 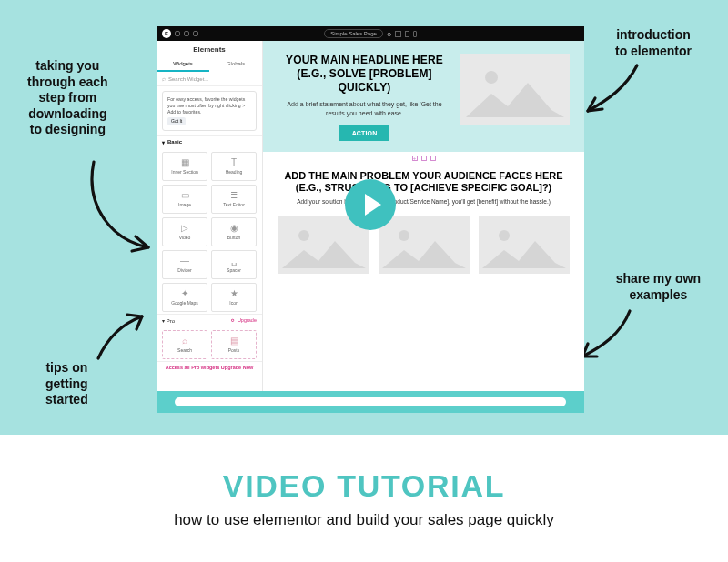 What do you see at coordinates (185, 303) in the screenshot?
I see `widget-label: Google Maps` at bounding box center [185, 303].